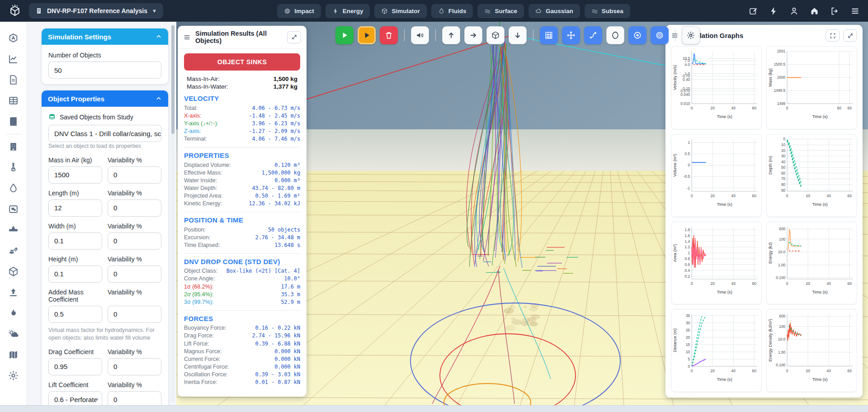 Image resolution: width=868 pixels, height=412 pixels. Describe the element at coordinates (14, 292) in the screenshot. I see `rail-upload-button` at that location.